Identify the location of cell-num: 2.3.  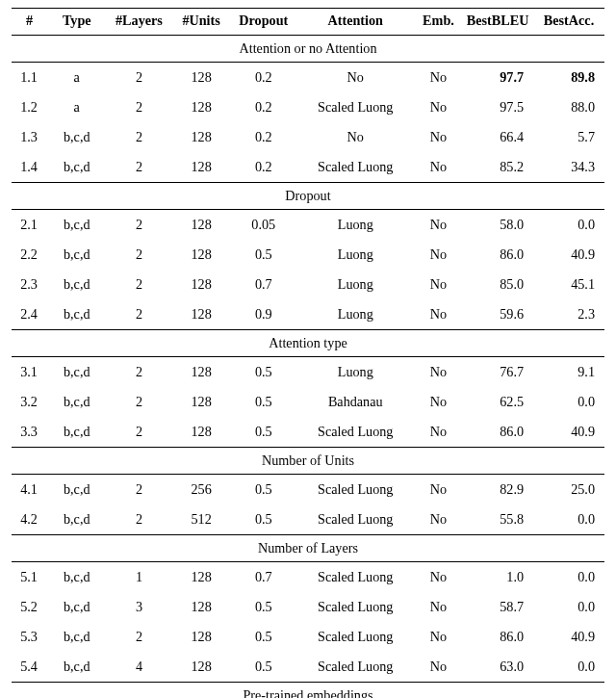
(29, 285).